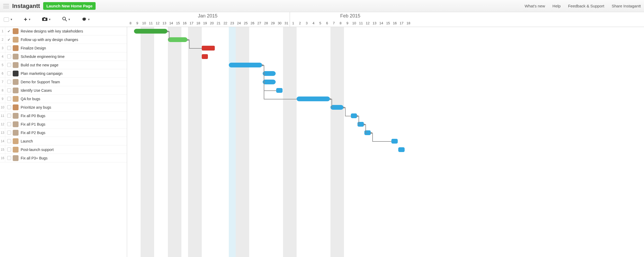 The image size is (644, 257). Describe the element at coordinates (381, 23) in the screenshot. I see `day-cell: 14` at that location.